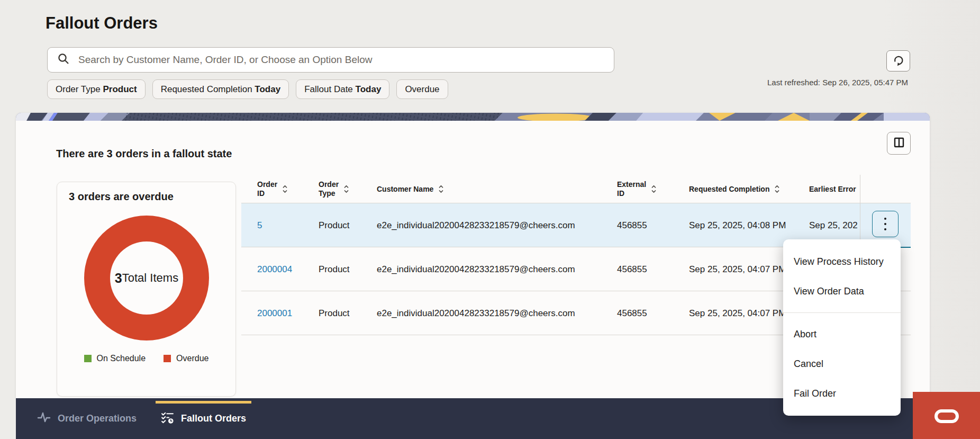 The width and height of the screenshot is (980, 439). What do you see at coordinates (576, 189) in the screenshot?
I see `table-header-row: OrderID OrderType Customer Name External…` at bounding box center [576, 189].